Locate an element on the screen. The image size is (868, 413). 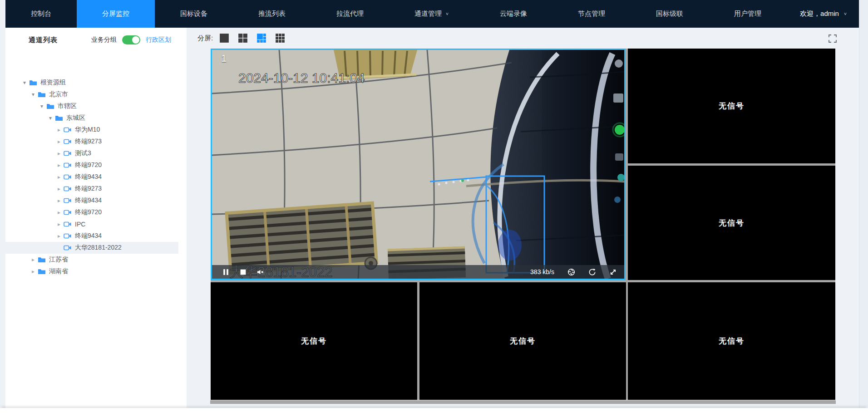
tree-node-shixiaqu: ▾ 市辖区 is located at coordinates (92, 106).